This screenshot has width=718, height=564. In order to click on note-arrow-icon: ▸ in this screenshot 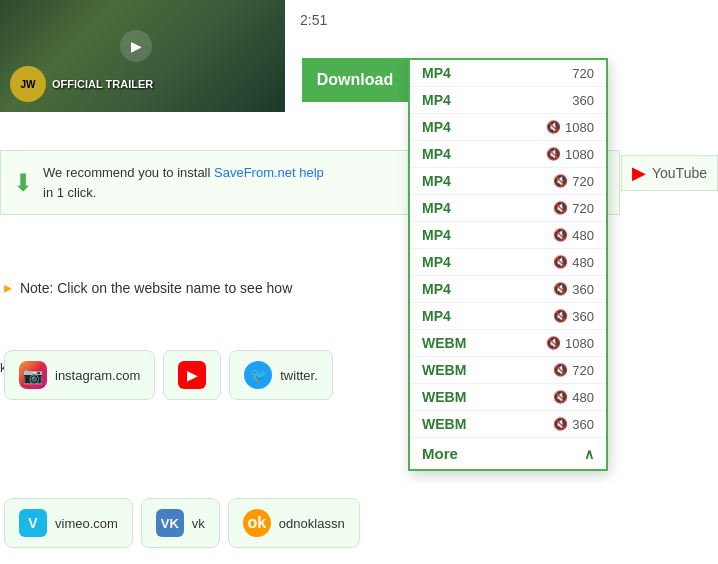, I will do `click(8, 288)`.